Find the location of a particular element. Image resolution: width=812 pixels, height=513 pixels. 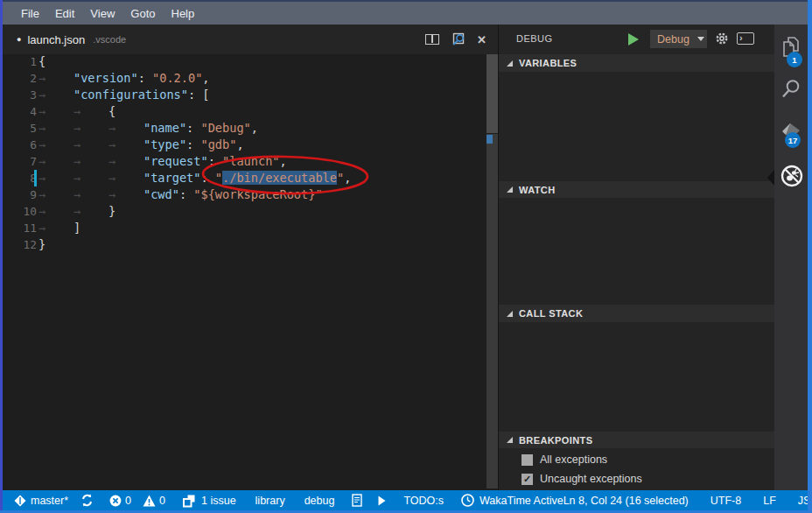

cursor-position-item: Ln 8, Col 24 (16 selected) is located at coordinates (626, 501).